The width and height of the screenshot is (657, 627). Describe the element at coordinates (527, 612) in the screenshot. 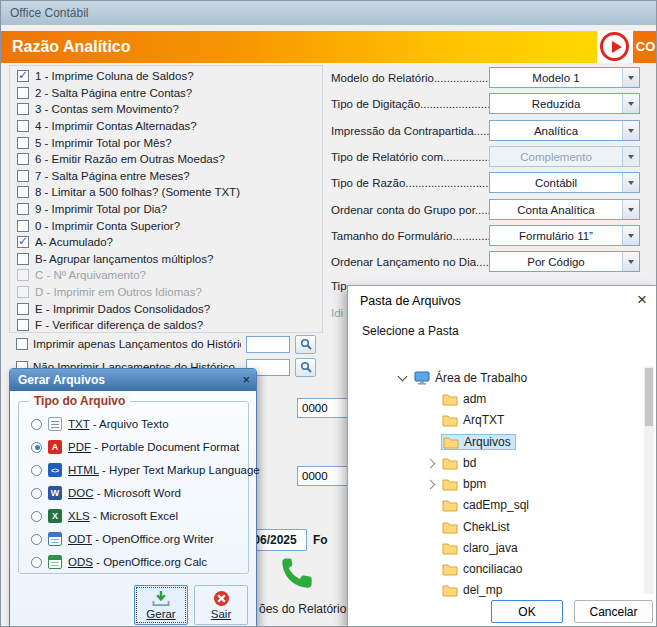

I see `ok-button: OK` at that location.